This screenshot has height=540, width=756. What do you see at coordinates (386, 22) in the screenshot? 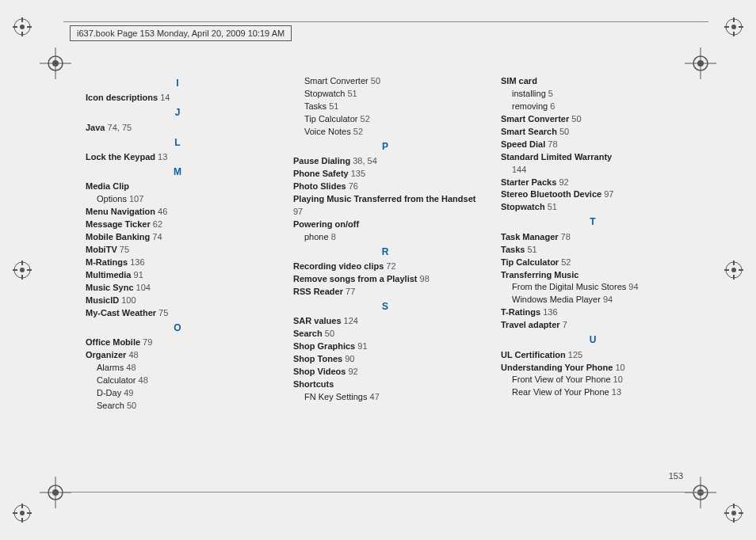
I see `header-rule` at bounding box center [386, 22].